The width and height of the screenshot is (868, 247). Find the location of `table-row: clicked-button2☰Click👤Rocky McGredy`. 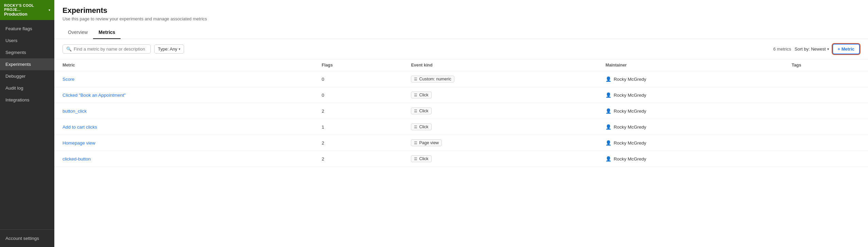

table-row: clicked-button2☰Click👤Rocky McGredy is located at coordinates (461, 159).